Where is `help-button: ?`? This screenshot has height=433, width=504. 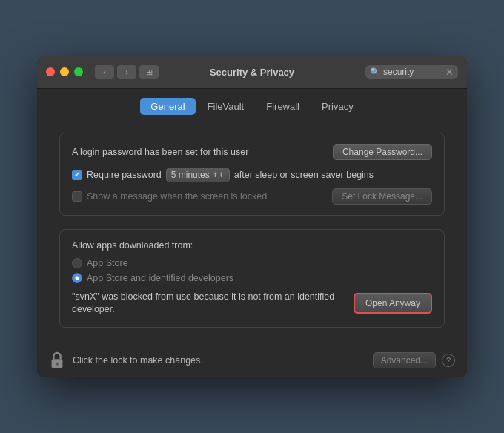
help-button: ? is located at coordinates (448, 360).